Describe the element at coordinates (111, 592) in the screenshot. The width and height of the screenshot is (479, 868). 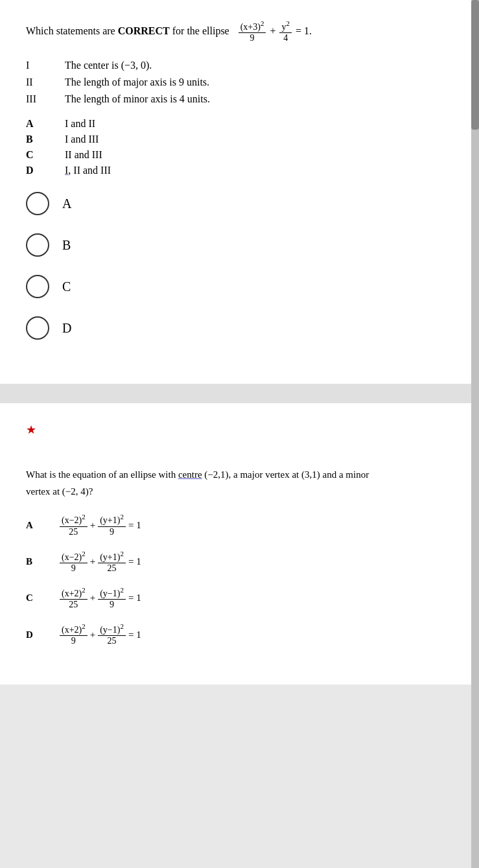
I see `frac-C-2-num: (y−1)2` at that location.